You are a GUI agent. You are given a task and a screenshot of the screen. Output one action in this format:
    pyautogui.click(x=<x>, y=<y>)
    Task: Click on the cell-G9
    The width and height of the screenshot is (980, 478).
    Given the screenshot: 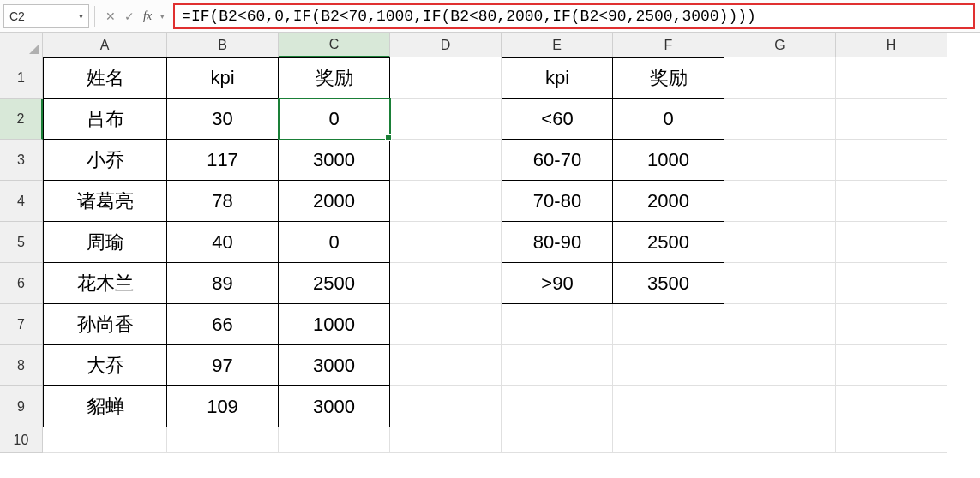 What is the action you would take?
    pyautogui.click(x=780, y=407)
    